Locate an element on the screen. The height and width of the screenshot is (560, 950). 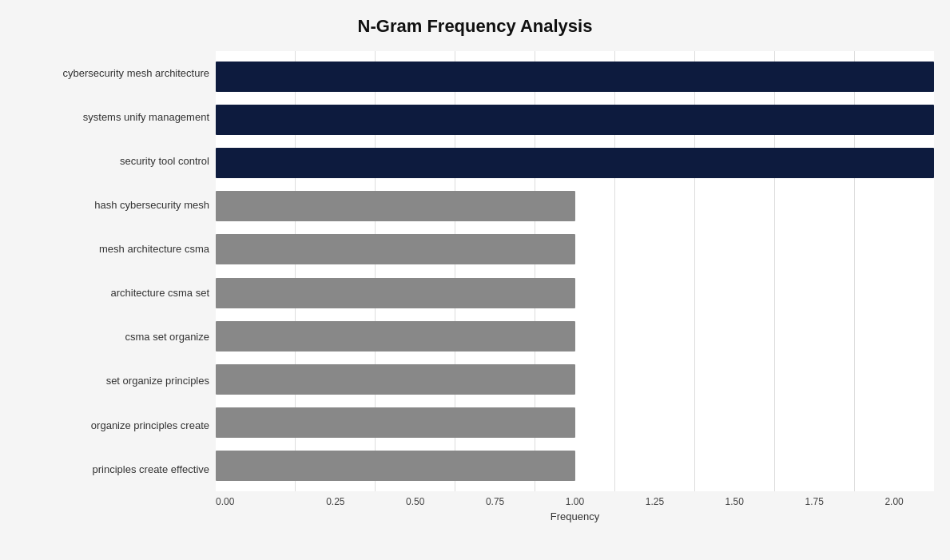
y-label: security tool control is located at coordinates (113, 161).